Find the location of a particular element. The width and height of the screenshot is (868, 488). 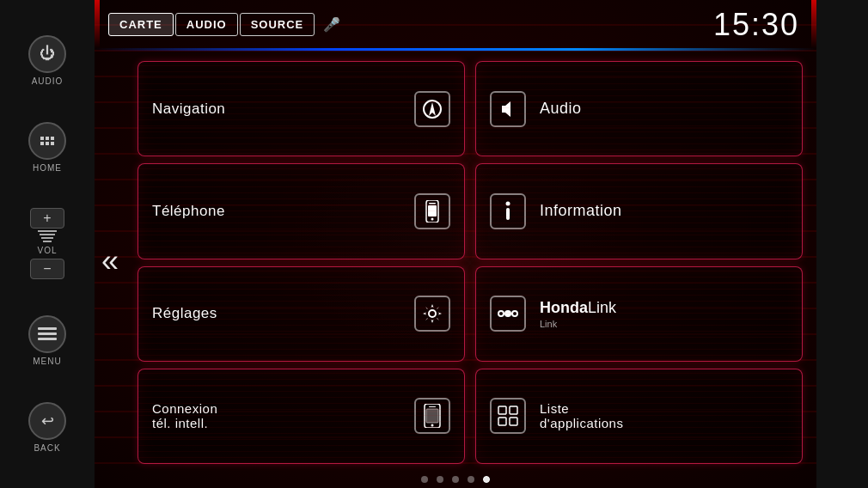

hondalink-button: HondaLink Link is located at coordinates (639, 314).